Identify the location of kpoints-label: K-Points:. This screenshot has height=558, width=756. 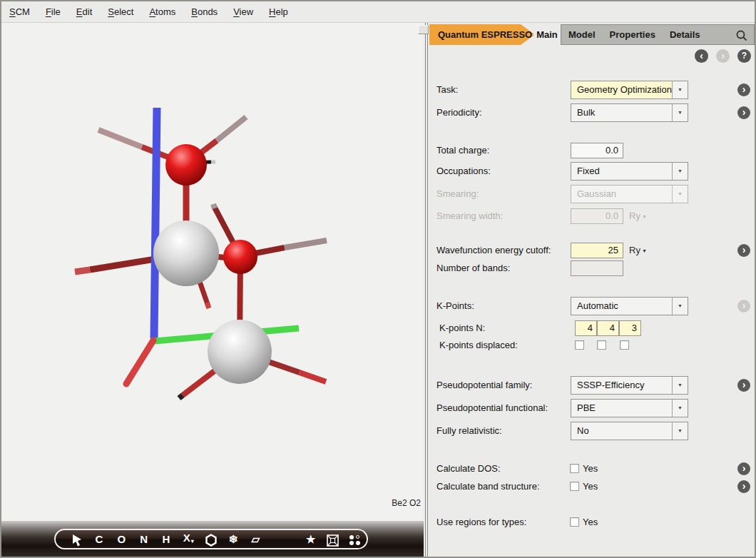
(455, 306).